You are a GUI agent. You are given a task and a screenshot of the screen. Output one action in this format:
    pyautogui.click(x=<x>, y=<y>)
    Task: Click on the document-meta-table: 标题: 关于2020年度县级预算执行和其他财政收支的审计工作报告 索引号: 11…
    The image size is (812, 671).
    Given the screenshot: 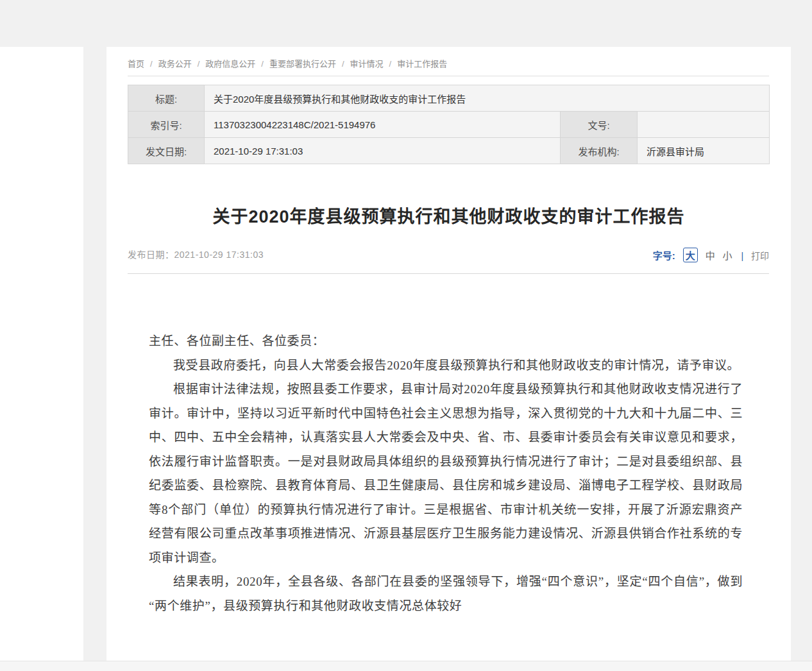 What is the action you would take?
    pyautogui.click(x=449, y=124)
    